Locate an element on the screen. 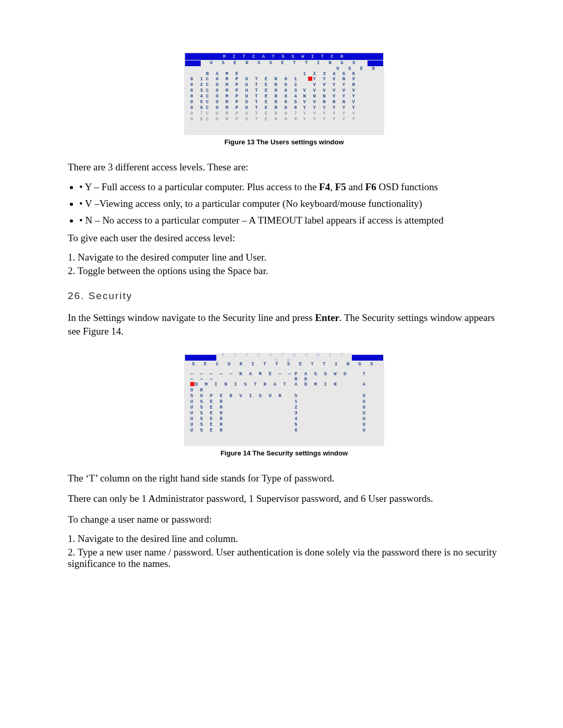 The image size is (563, 728). cell-password: A D M I N is located at coordinates (323, 388).